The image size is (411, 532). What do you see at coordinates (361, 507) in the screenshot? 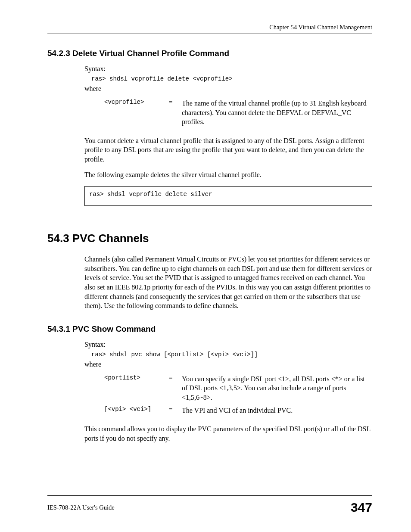
I see `footer-page-number: 347` at bounding box center [361, 507].